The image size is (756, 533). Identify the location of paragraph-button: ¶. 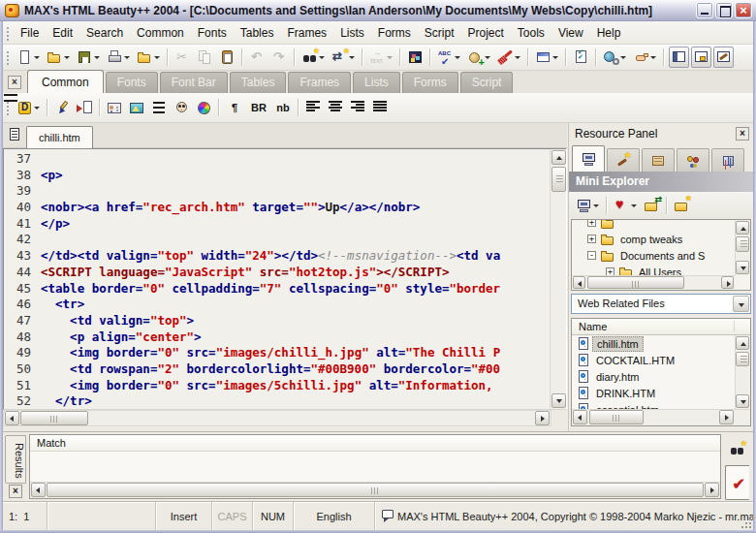
(235, 108).